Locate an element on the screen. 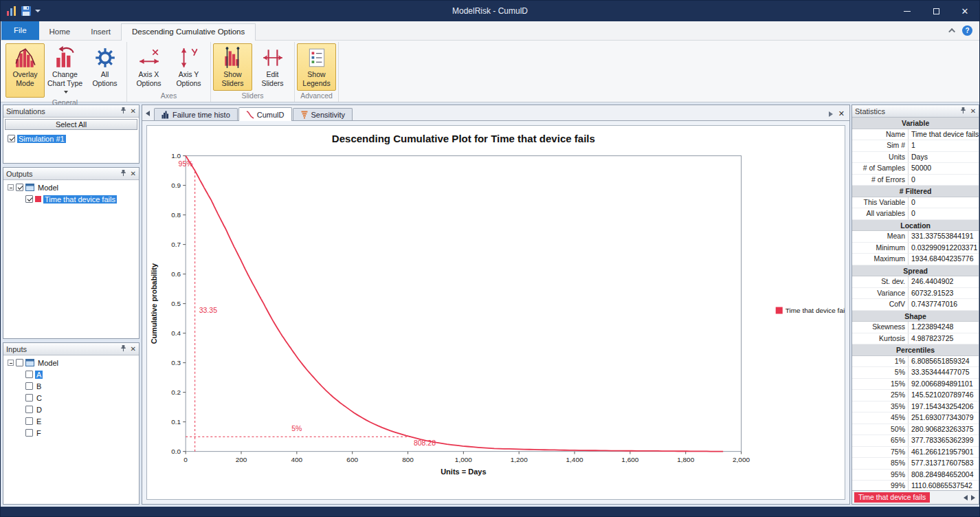 The image size is (980, 517). stats-row-value: 0 is located at coordinates (944, 214).